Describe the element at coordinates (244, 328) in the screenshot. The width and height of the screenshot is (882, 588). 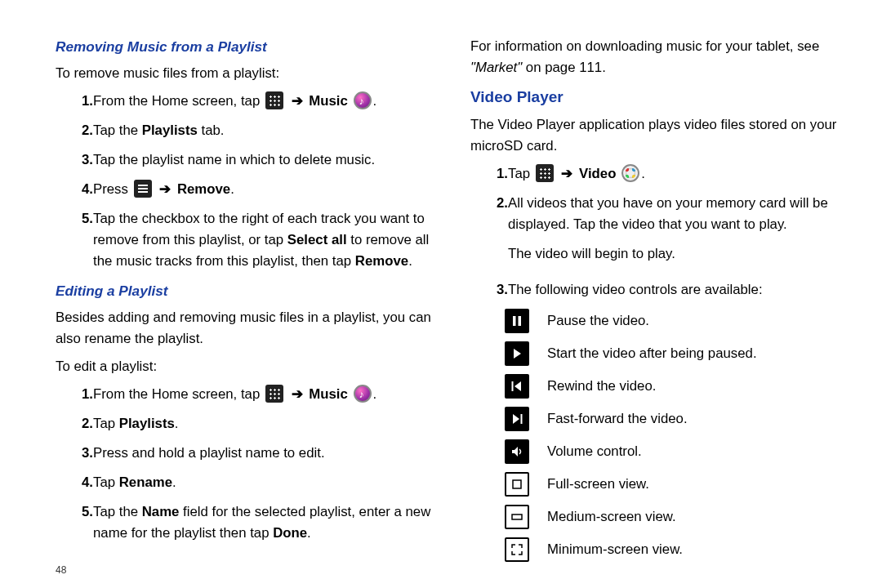
I see `editing-intro-1: Besides adding and removing music files …` at that location.